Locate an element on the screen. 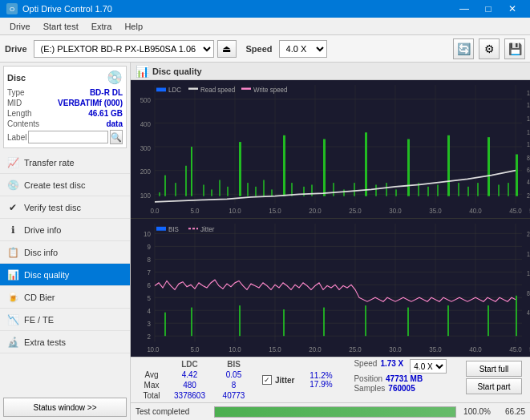 This screenshot has width=530, height=420. disc-label-input is located at coordinates (68, 137).